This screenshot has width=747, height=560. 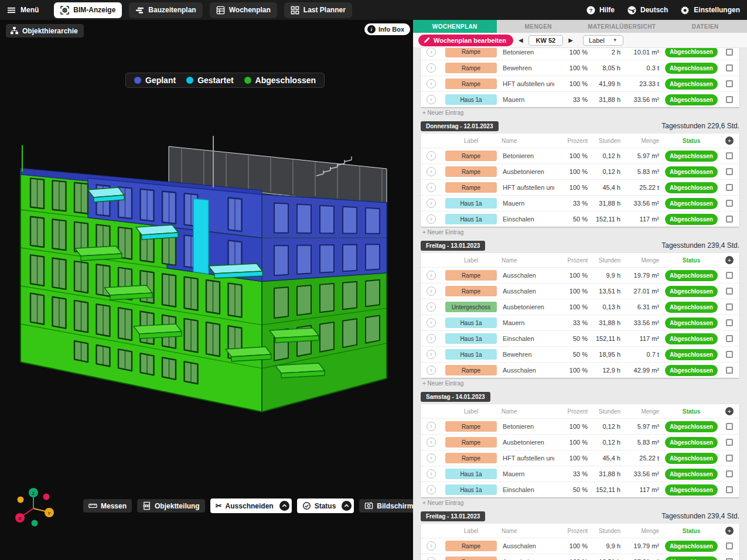 What do you see at coordinates (580, 275) in the screenshot?
I see `table-row: ›RampeAusschalen100 %9,9 h19.79 m²Abgesc…` at bounding box center [580, 275].